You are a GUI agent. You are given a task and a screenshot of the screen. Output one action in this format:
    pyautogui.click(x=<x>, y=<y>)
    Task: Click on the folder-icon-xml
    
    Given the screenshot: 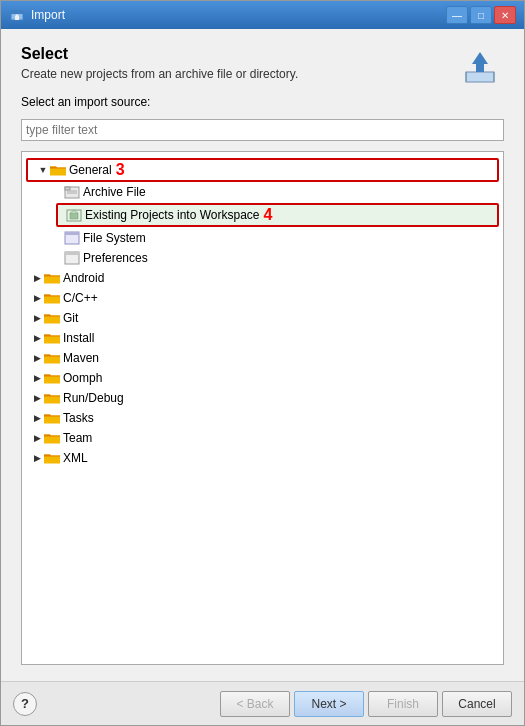 What is the action you would take?
    pyautogui.click(x=52, y=458)
    